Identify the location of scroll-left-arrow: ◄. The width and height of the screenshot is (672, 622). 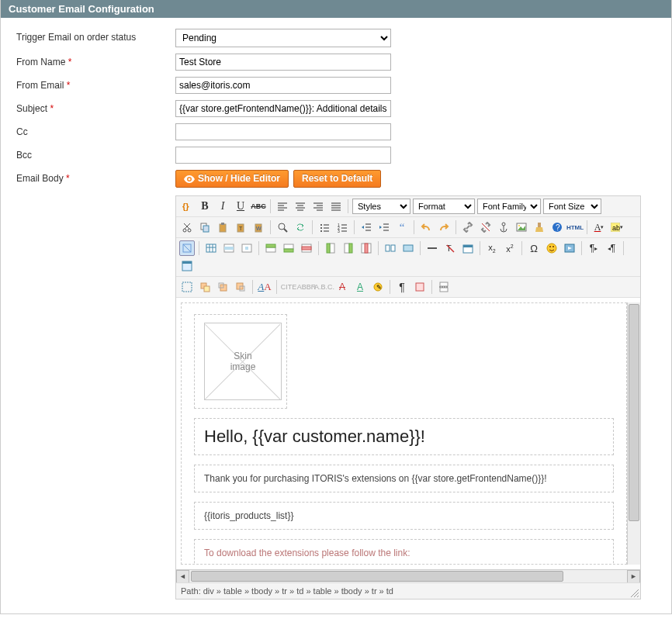
(183, 577).